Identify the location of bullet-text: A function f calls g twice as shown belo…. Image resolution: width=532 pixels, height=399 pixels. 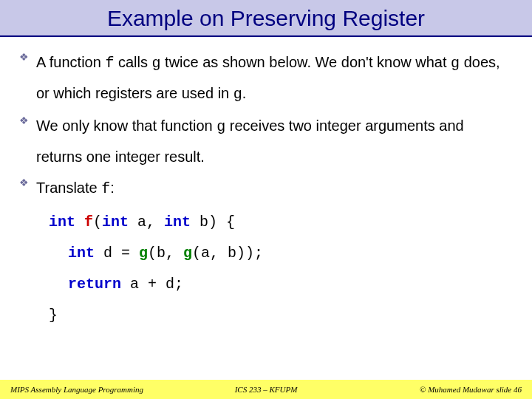
(275, 78).